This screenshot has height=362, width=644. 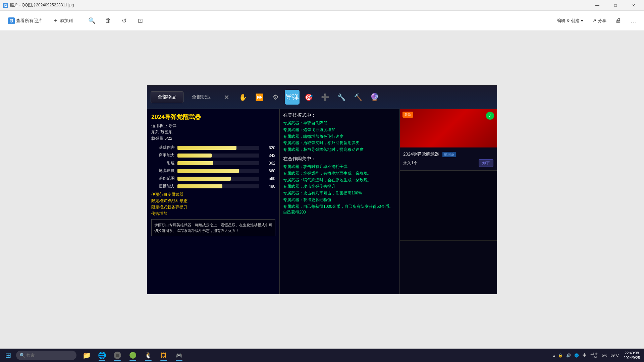 I want to click on taskbar-sys: ▲ 🔒 🔊 🌐 中 1.6M↑ 3.5↓ 5% 69°C 22:40:38 20…, so click(x=597, y=355).